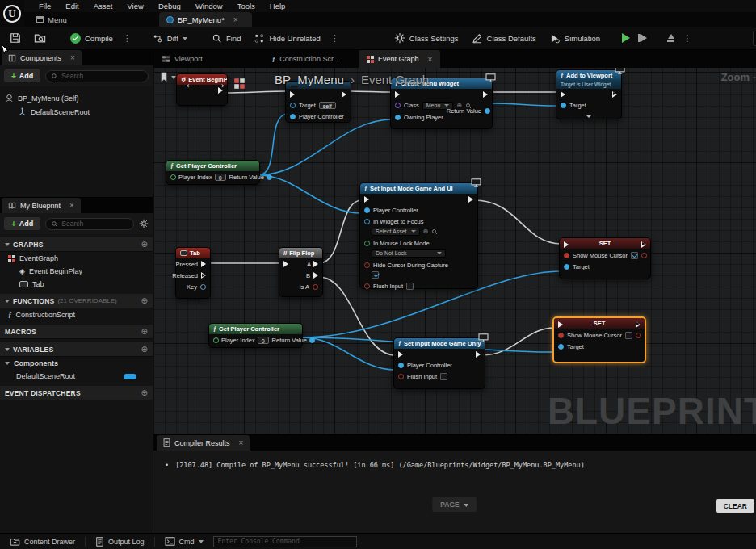 The image size is (756, 549). What do you see at coordinates (52, 19) in the screenshot?
I see `tab-menu-level: Menu` at bounding box center [52, 19].